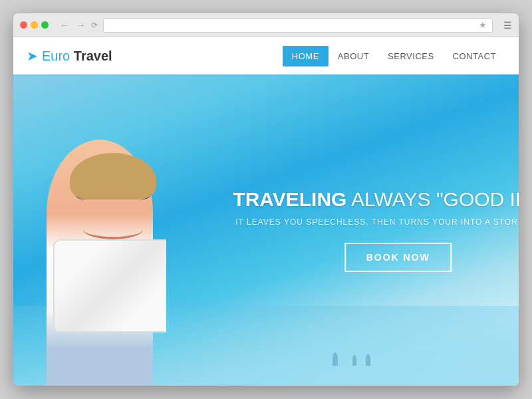 This screenshot has width=532, height=399. What do you see at coordinates (376, 200) in the screenshot?
I see `hero-headline: TRAVELING ALWAYS "GOOD IDEA"` at bounding box center [376, 200].